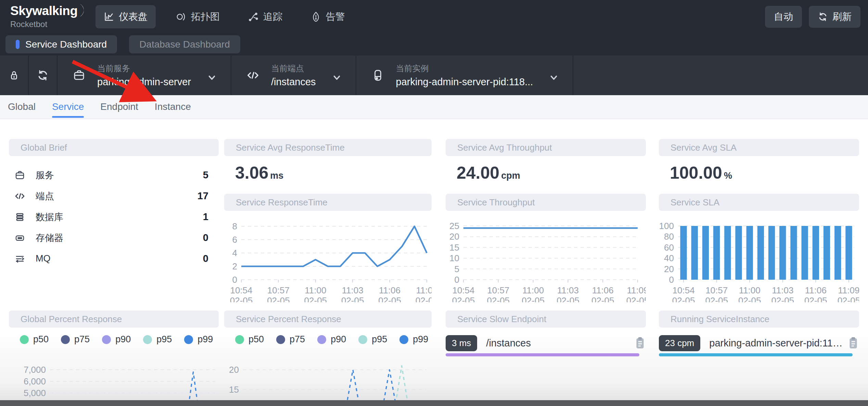 Image resolution: width=868 pixels, height=406 pixels. Describe the element at coordinates (173, 107) in the screenshot. I see `tab-instance: Instance` at that location.